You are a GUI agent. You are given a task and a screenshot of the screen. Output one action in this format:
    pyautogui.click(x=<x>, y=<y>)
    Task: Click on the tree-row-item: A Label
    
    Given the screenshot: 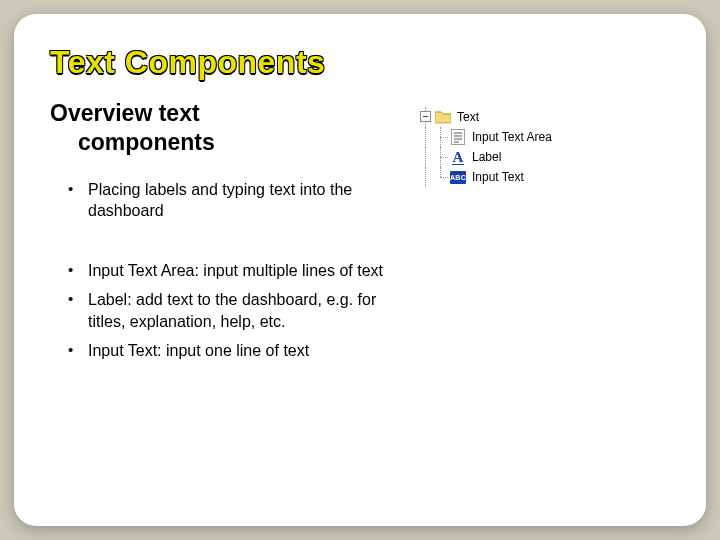 What is the action you would take?
    pyautogui.click(x=544, y=157)
    